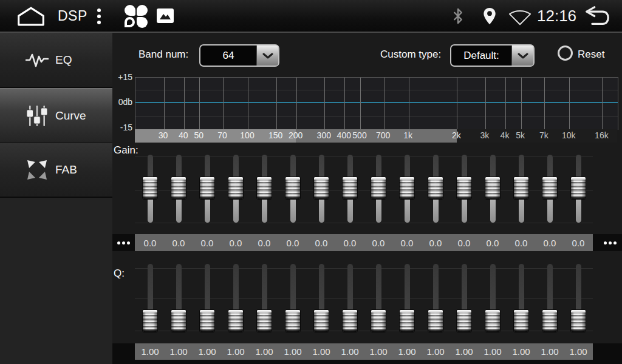 The image size is (622, 364). What do you see at coordinates (607, 243) in the screenshot?
I see `gain-more-right-button` at bounding box center [607, 243].